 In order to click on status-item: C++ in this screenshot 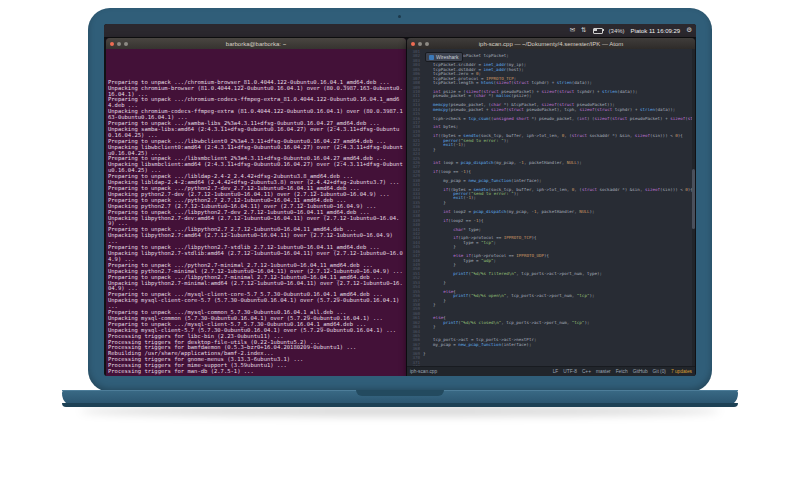, I will do `click(586, 372)`.